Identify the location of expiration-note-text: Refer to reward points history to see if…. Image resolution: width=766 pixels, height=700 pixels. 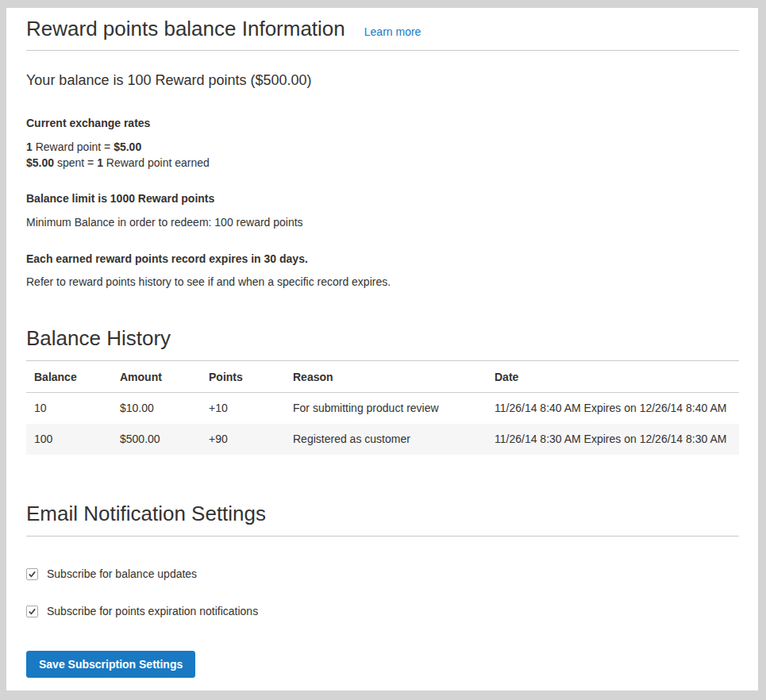
(383, 282).